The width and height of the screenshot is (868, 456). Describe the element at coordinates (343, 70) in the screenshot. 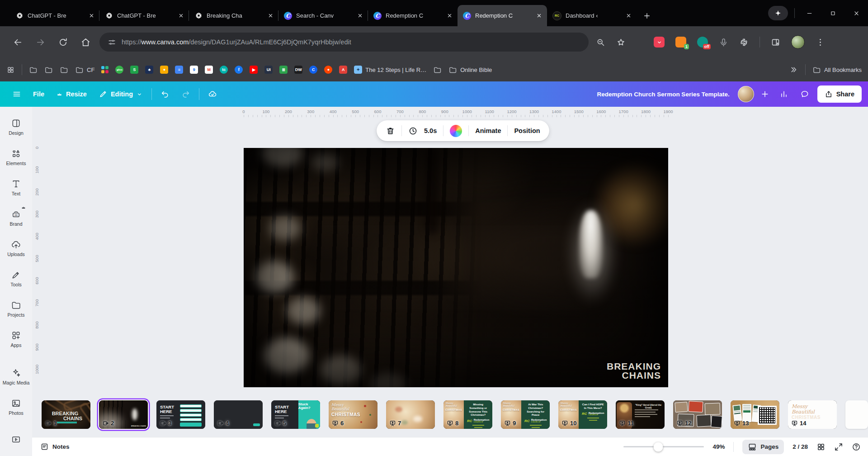

I see `bookmark-red-a: A` at that location.